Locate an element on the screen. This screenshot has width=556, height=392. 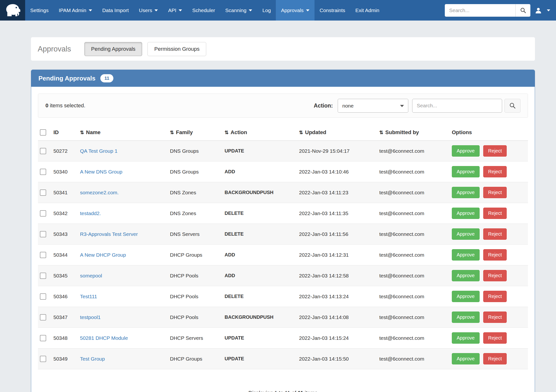
column-header-updated: ⇅Updated is located at coordinates (337, 133).